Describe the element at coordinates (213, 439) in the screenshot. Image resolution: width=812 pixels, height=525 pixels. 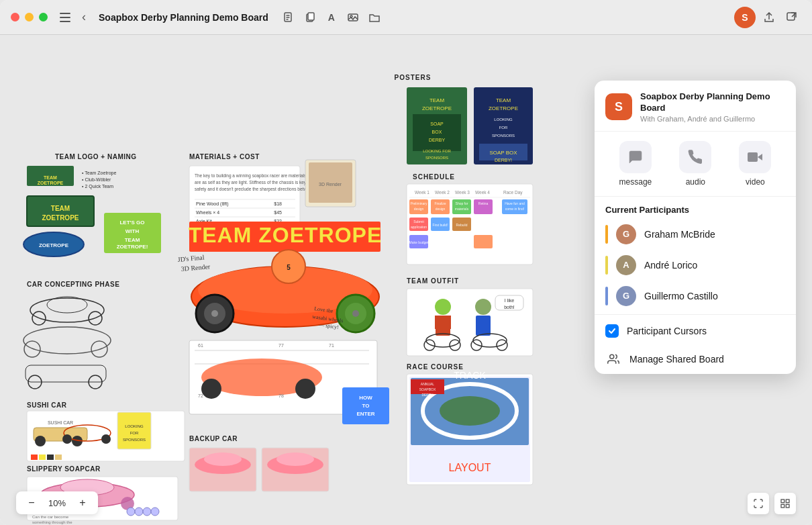
I see `svg-text: BACKUP CAR` at that location.